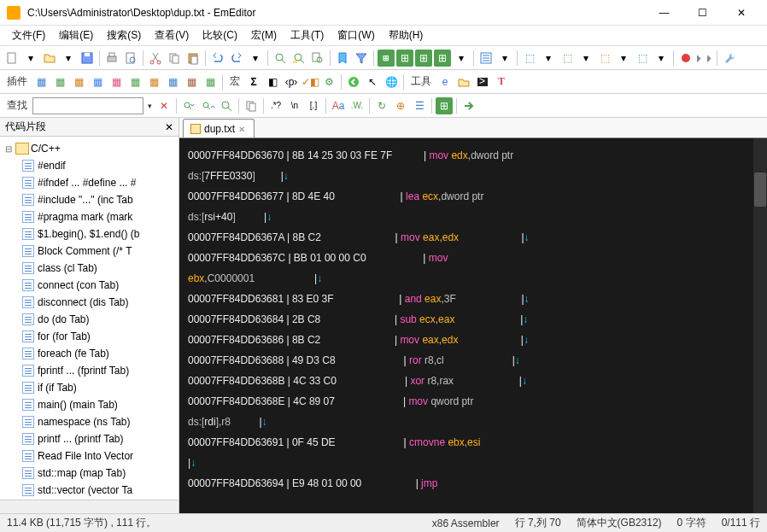 This screenshot has height=532, width=767. I want to click on wrap-icon: ↻, so click(382, 106).